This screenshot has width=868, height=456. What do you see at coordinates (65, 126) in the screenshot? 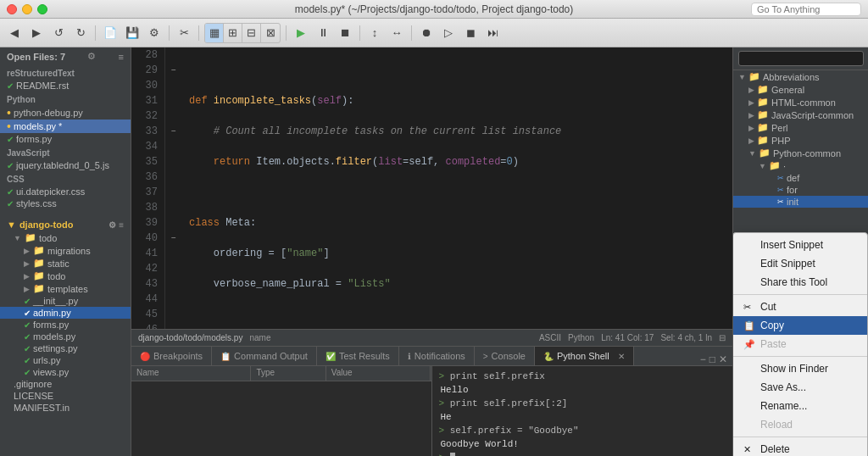
I see `sidebar-item-models: • models.py *` at bounding box center [65, 126].